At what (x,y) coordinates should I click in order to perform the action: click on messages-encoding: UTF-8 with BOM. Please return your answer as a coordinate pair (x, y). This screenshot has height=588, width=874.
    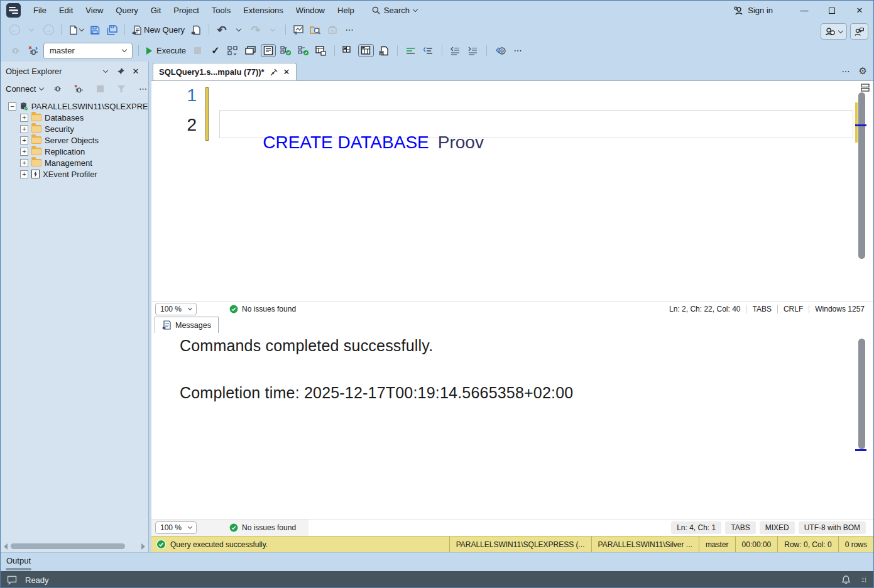
    Looking at the image, I should click on (832, 528).